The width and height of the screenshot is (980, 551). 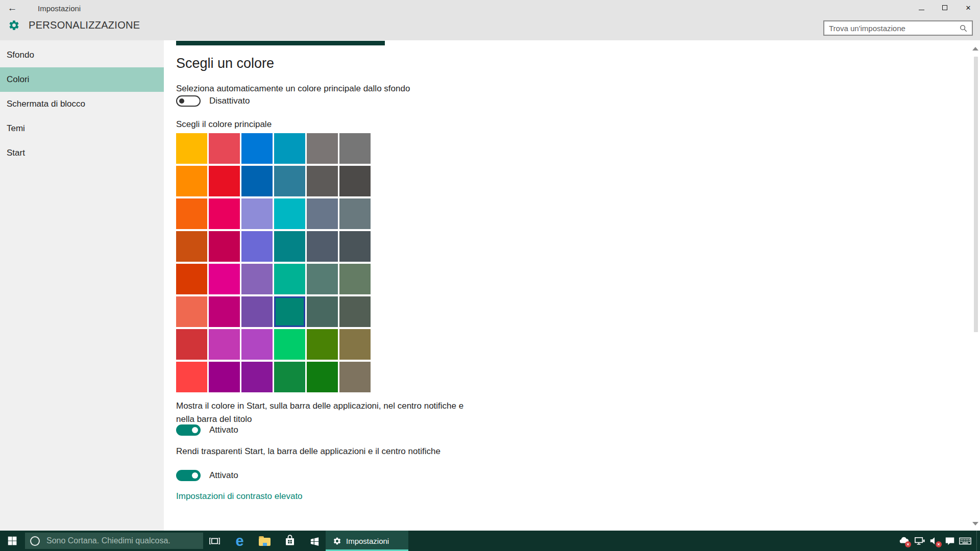 What do you see at coordinates (82, 80) in the screenshot?
I see `sidebar-item-colori: Colori` at bounding box center [82, 80].